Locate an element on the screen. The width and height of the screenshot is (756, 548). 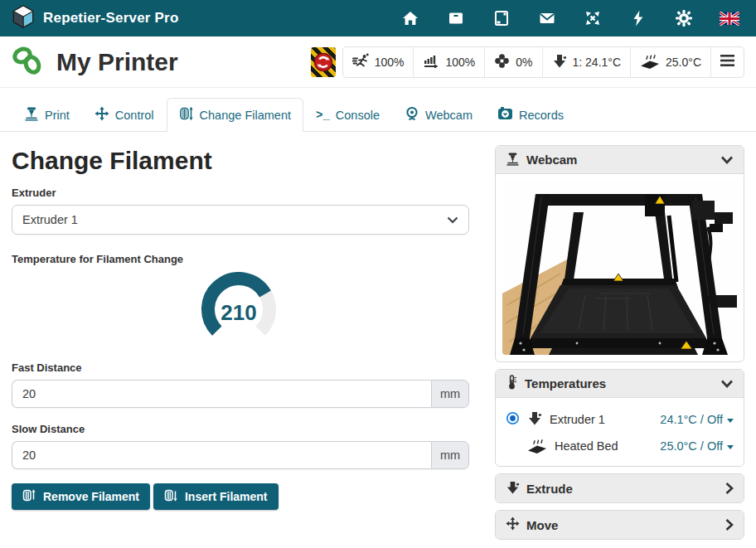
fan-icon is located at coordinates (502, 62).